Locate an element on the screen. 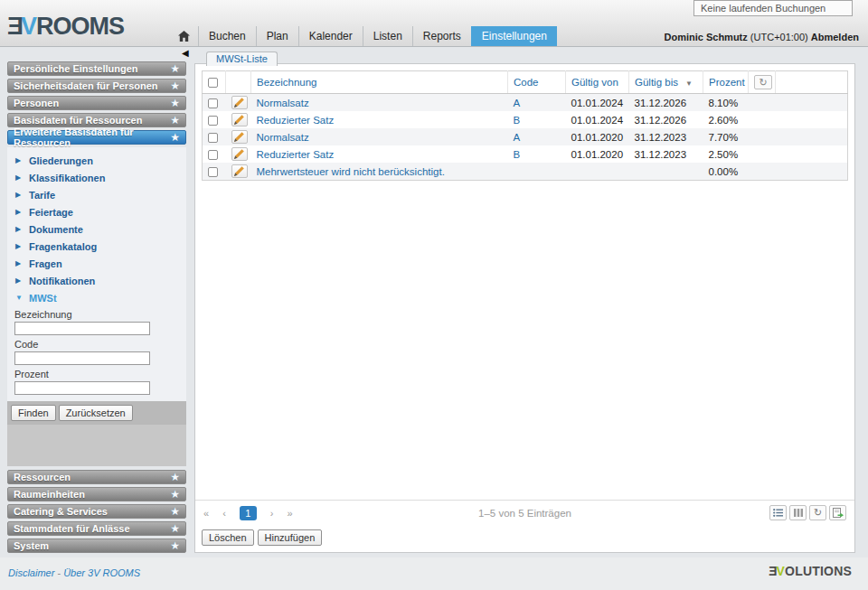  sidebar-section-stammdaten-anlaesse: Stammdaten für Anlässe ★ is located at coordinates (97, 529).